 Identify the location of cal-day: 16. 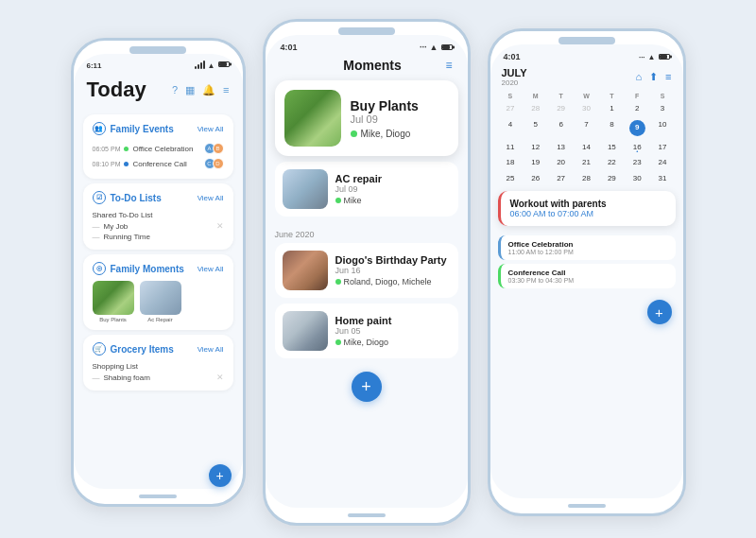
(637, 148).